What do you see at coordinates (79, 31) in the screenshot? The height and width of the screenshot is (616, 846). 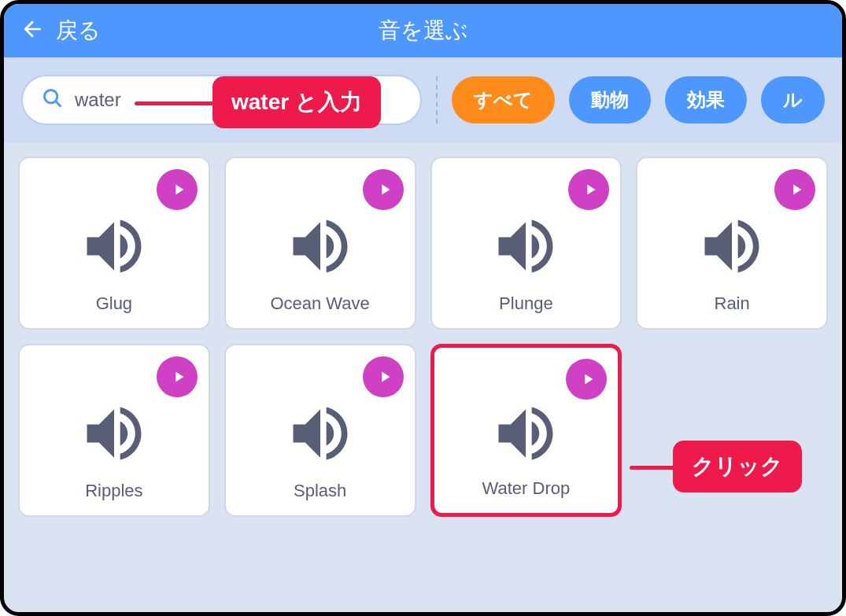 I see `back-label: 戻る` at bounding box center [79, 31].